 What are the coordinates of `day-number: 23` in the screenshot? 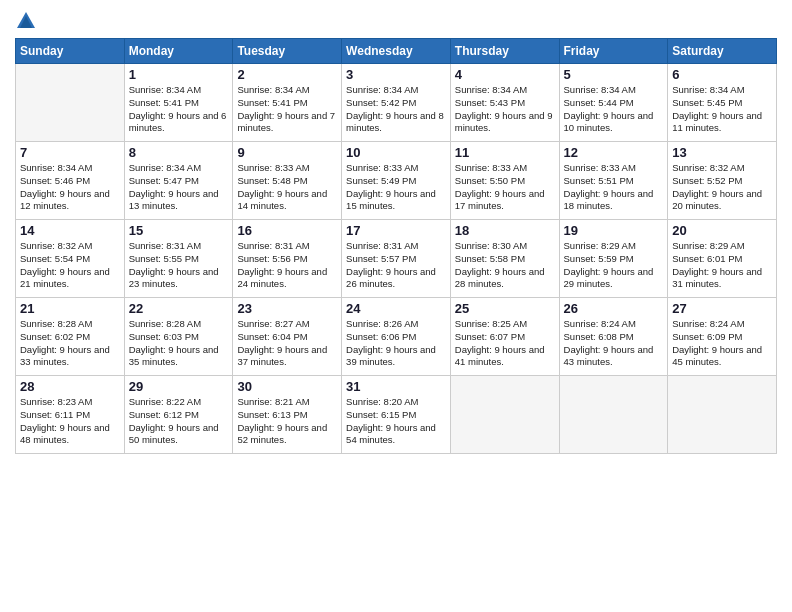 It's located at (287, 308).